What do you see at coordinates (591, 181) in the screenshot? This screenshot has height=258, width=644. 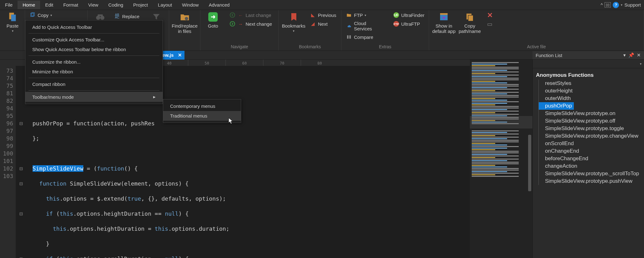 I see `function-item: SimpleSlideView.prototype.pushView` at bounding box center [591, 181].